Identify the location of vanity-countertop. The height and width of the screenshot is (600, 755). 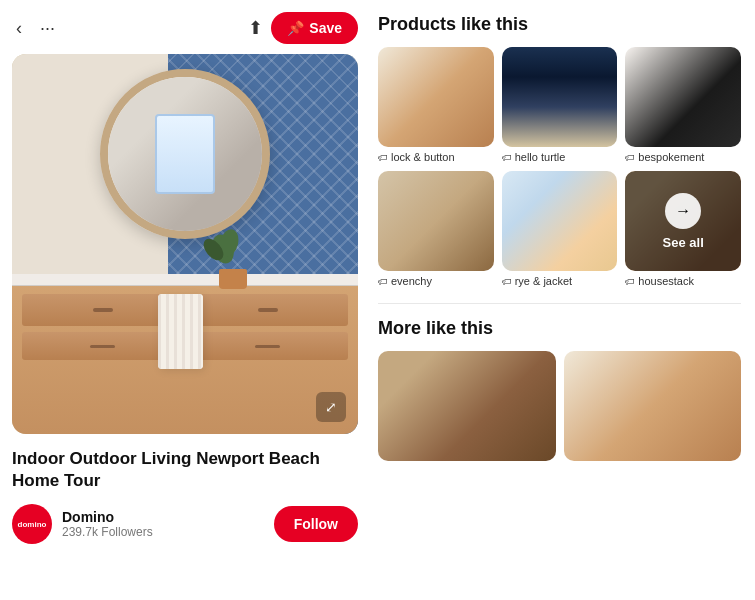
(185, 280).